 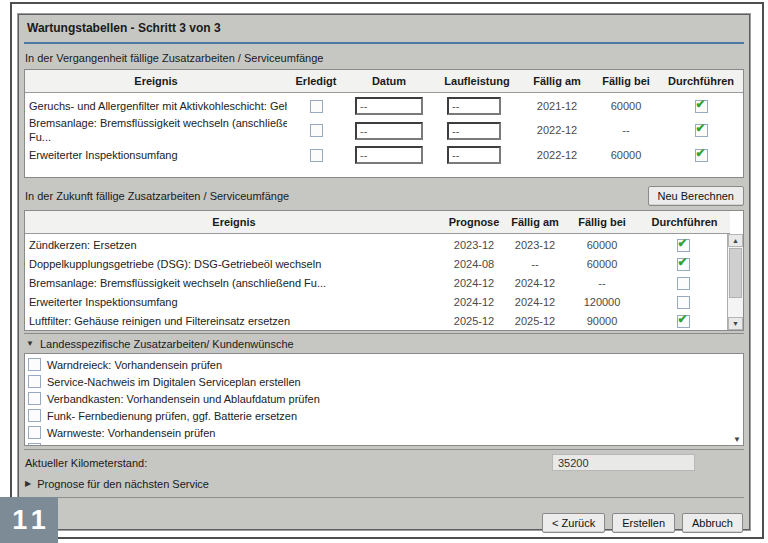 I want to click on future-section-label: In der Zukunft fällige Zusatzarbeiten / …, so click(x=156, y=196).